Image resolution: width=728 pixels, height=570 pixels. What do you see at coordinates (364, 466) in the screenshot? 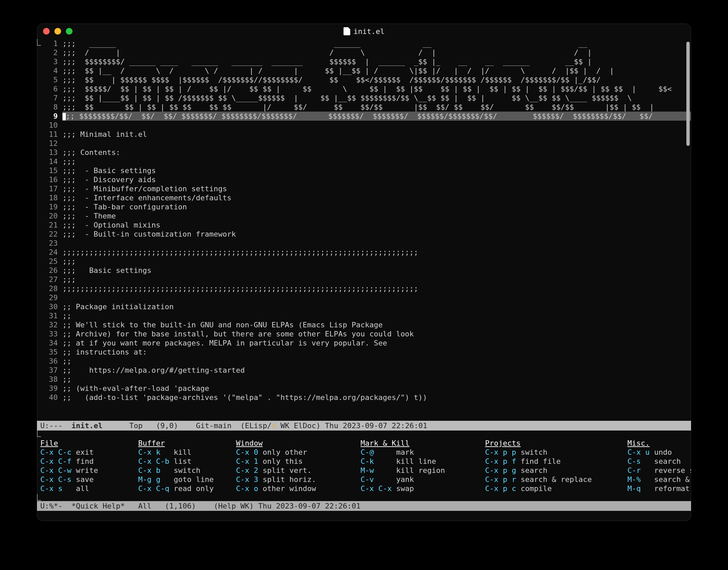
I see `quick-help-pane: File Buffer Window Mark & Kill Projects …` at bounding box center [364, 466].